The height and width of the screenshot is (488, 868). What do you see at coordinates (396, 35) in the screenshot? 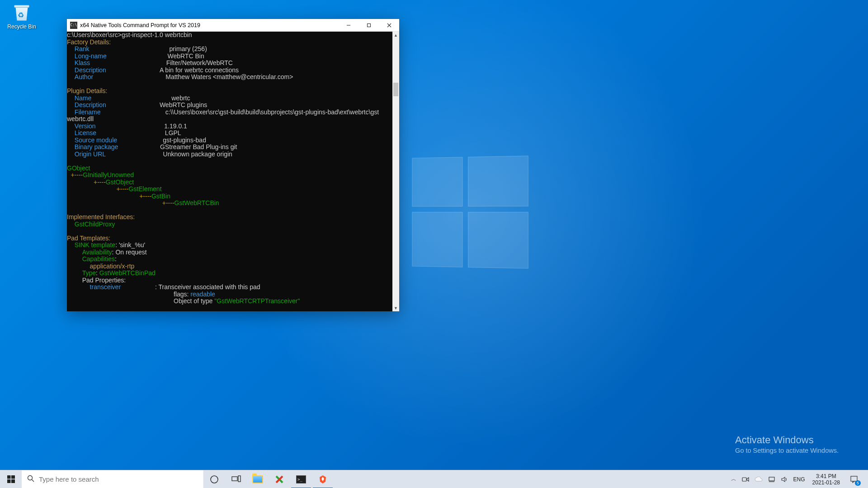
I see `scroll-up-icon: ▲` at bounding box center [396, 35].